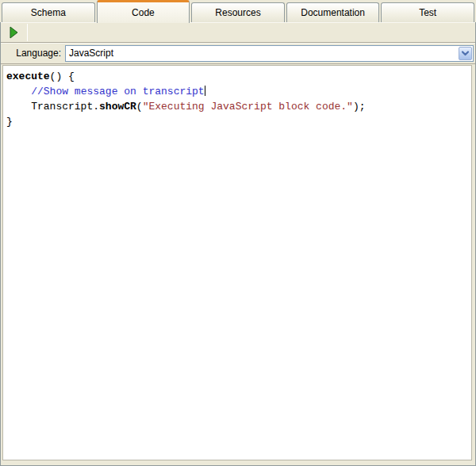 Image resolution: width=476 pixels, height=466 pixels. Describe the element at coordinates (48, 13) in the screenshot. I see `tab-schema: Schema` at that location.